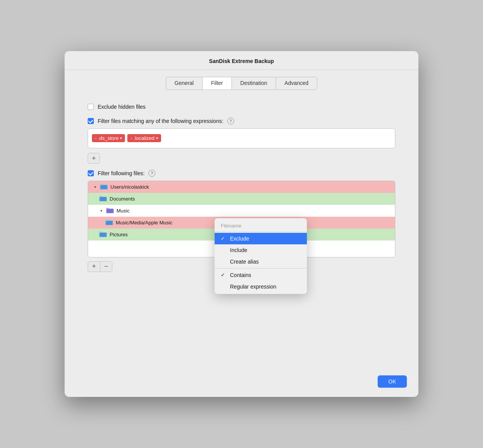  Describe the element at coordinates (261, 256) in the screenshot. I see `dropdown-popup: Filename Exclude Include Create alias Co…` at that location.